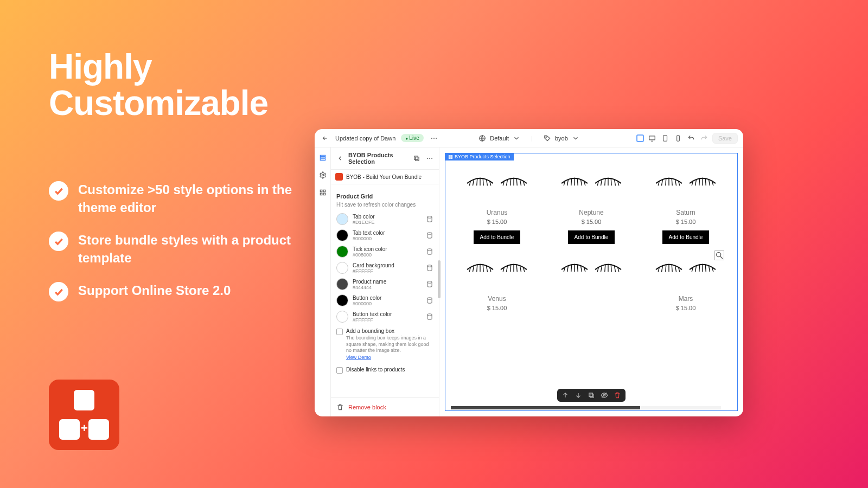  What do you see at coordinates (591, 206) in the screenshot?
I see `product-card: Neptune $ 15.00 Add to Bundle` at bounding box center [591, 206].